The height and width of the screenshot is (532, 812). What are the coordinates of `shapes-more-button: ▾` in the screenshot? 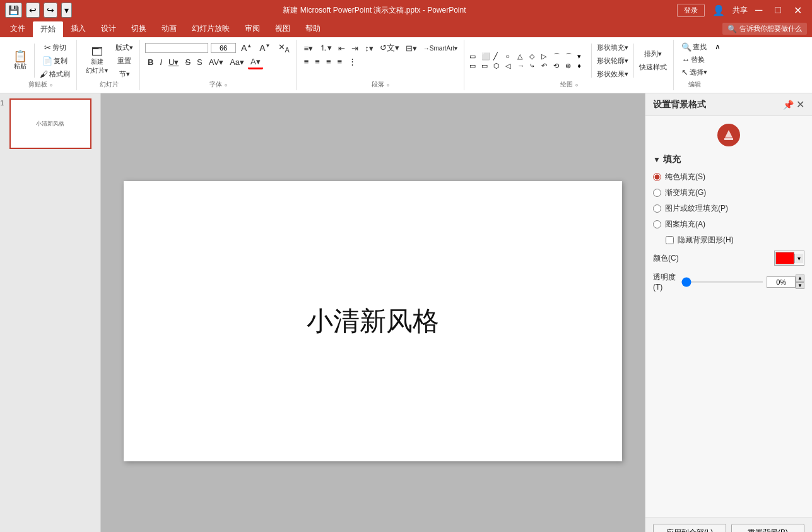 It's located at (583, 57).